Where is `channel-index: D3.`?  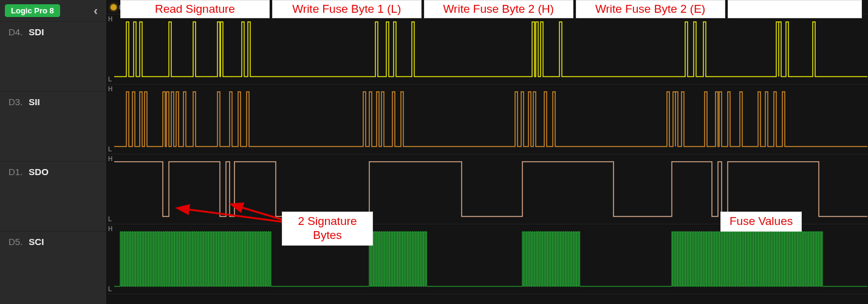
channel-index: D3. is located at coordinates (16, 102).